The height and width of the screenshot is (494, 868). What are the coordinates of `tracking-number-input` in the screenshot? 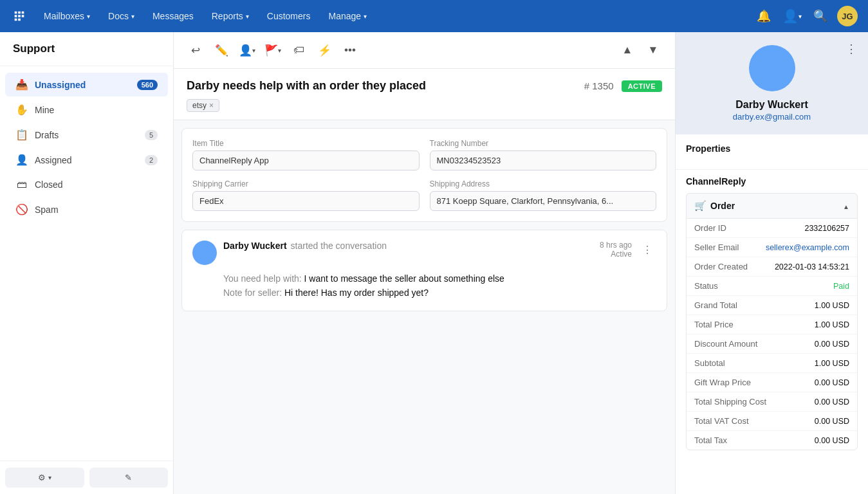 It's located at (543, 161).